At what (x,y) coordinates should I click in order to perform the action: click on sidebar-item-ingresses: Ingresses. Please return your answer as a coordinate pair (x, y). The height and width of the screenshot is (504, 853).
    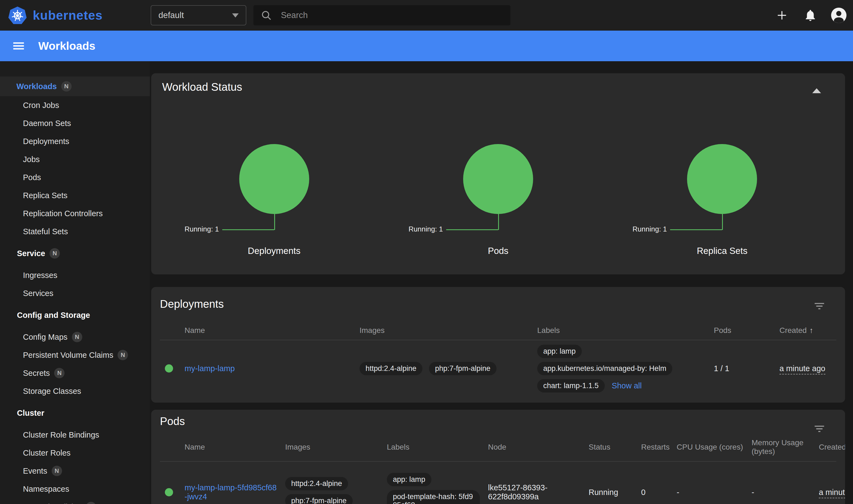
    Looking at the image, I should click on (75, 275).